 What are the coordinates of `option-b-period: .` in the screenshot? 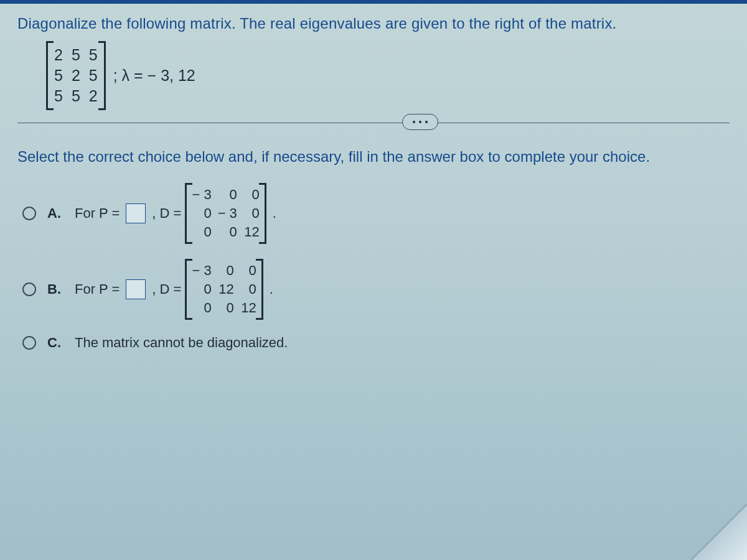 It's located at (271, 289).